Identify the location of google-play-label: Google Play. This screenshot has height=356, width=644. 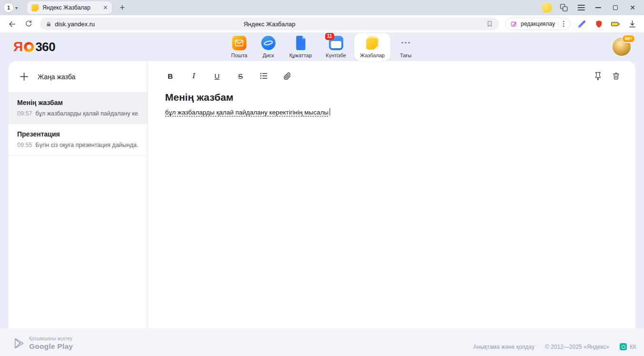
(51, 346).